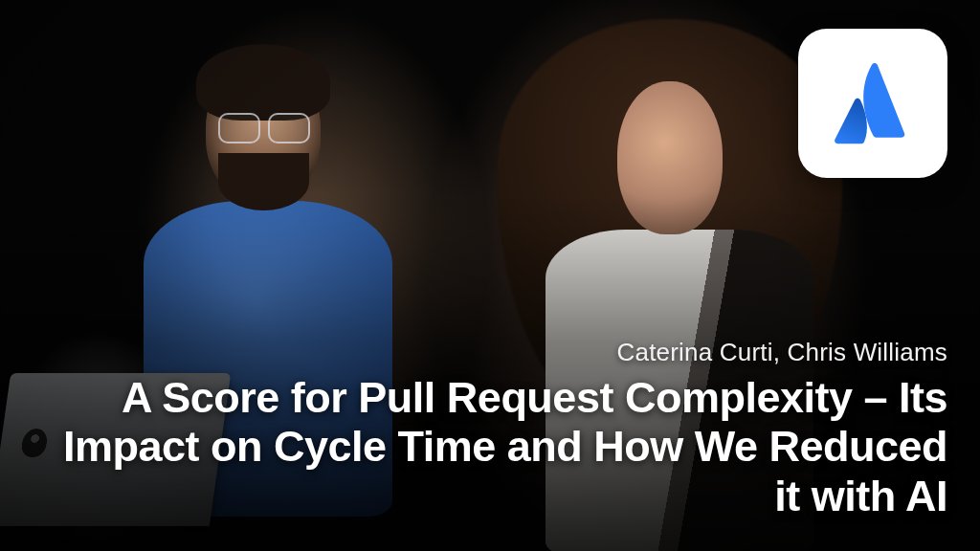  I want to click on speakers-line: Caterina Curti, Chris Williams, so click(490, 352).